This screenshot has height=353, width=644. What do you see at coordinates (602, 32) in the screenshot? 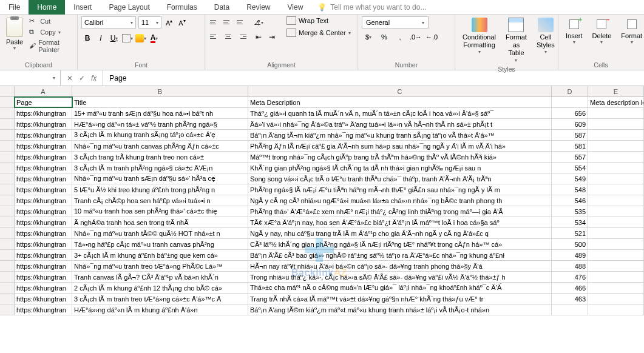
I see `delete-cells-button: Delete▾` at bounding box center [602, 32].